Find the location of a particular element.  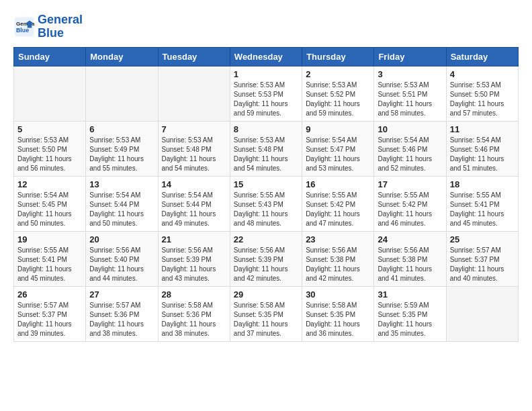

day-info: Sunrise: 5:56 AM Sunset: 5:40 PM Dayligh… is located at coordinates (122, 265).